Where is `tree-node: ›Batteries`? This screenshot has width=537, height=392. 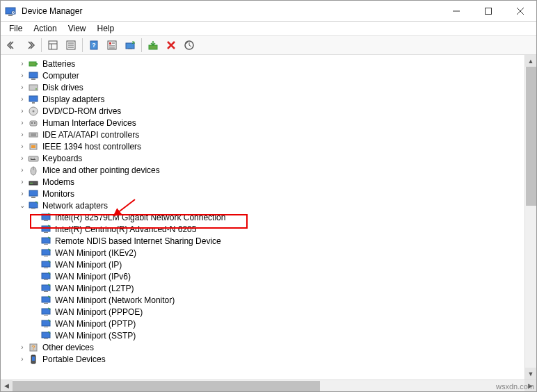 tree-node: ›Batteries is located at coordinates (263, 64).